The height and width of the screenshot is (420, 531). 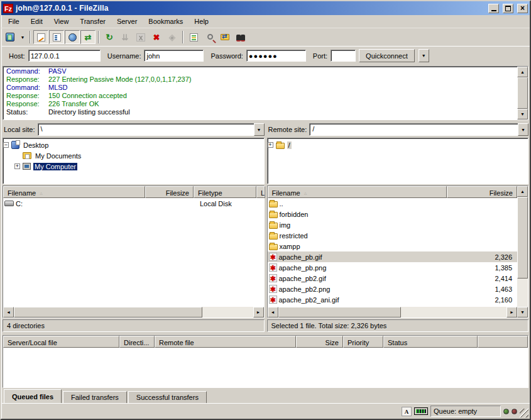 What do you see at coordinates (125, 37) in the screenshot?
I see `process-queue-button: ⇊` at bounding box center [125, 37].